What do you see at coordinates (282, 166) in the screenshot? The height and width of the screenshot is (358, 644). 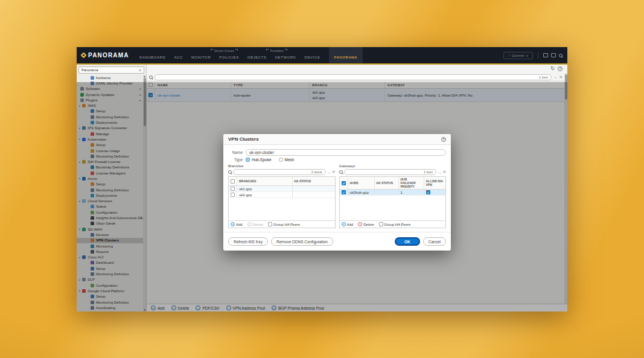 I see `branches-label: Branches` at bounding box center [282, 166].